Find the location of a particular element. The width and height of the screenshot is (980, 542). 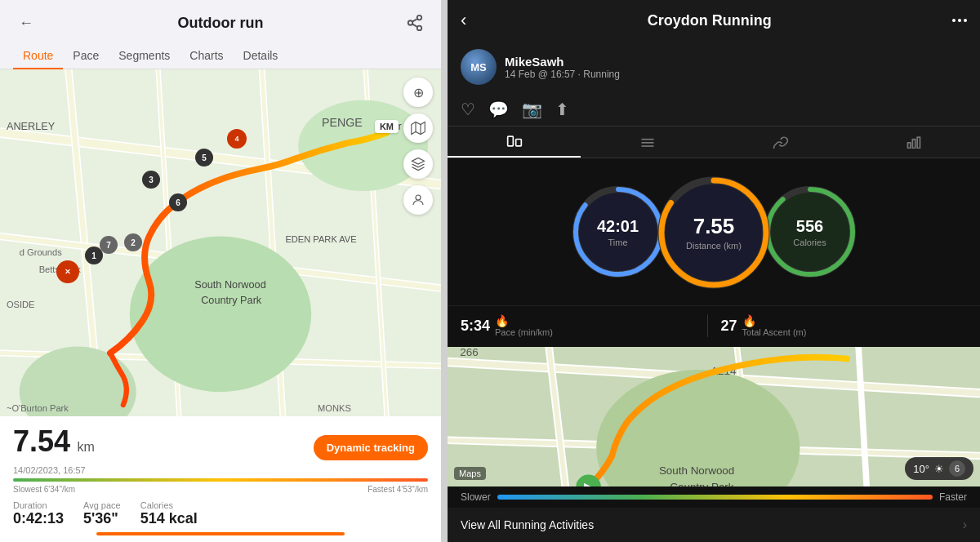

time-circle: 42:01 Time is located at coordinates (618, 232).